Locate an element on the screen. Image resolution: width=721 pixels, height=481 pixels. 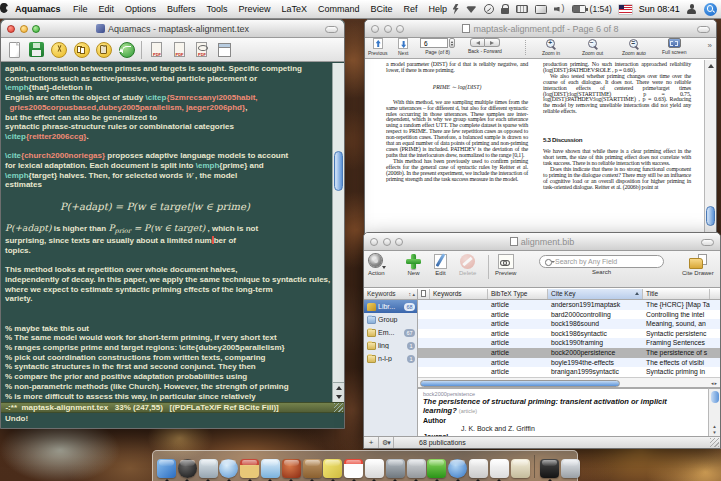
publication-row: articlebock2000persistenceThe persistenc… is located at coordinates (569, 353).